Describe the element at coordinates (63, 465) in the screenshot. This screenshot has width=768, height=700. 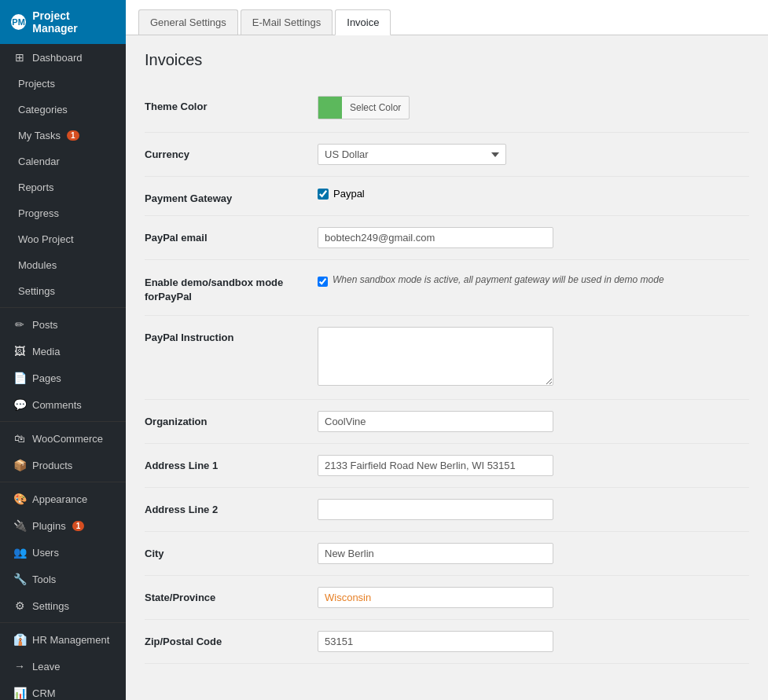
I see `sidebar-item-products: 📦 Products` at that location.